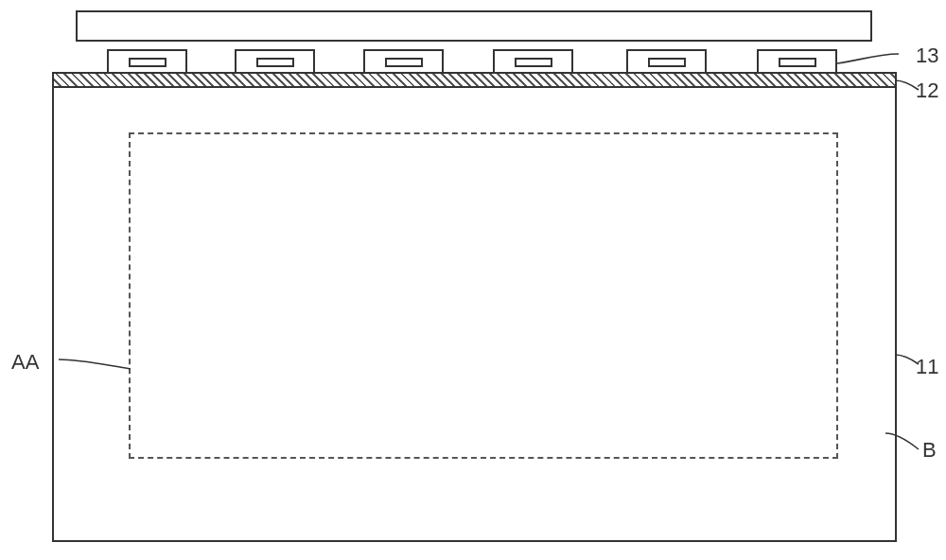 The width and height of the screenshot is (946, 560). I want to click on leader-line-AA, so click(96, 367).